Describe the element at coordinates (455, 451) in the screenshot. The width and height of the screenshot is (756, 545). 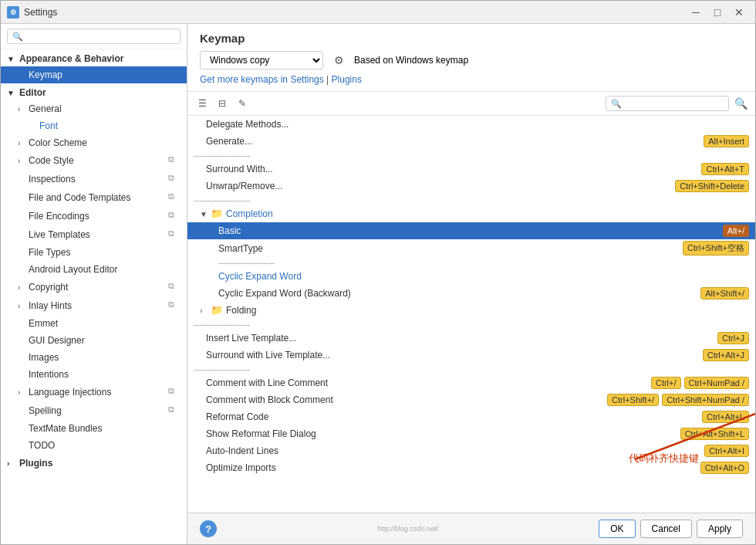
I see `row-label: Auto-Indent Lines` at that location.